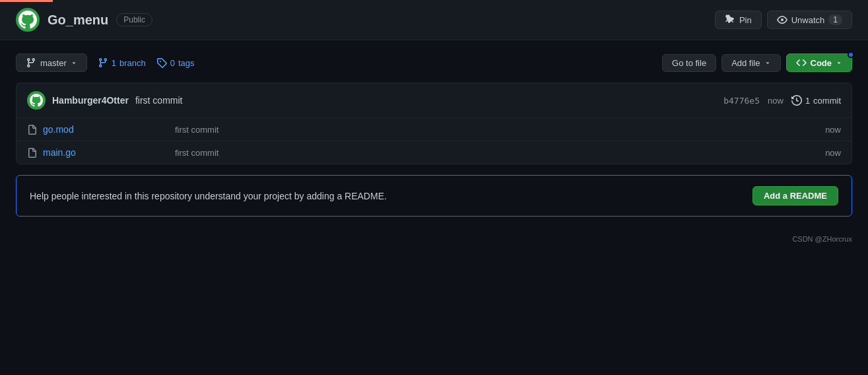 The width and height of the screenshot is (868, 375). Describe the element at coordinates (121, 63) in the screenshot. I see `branches-link: 1 branch` at that location.